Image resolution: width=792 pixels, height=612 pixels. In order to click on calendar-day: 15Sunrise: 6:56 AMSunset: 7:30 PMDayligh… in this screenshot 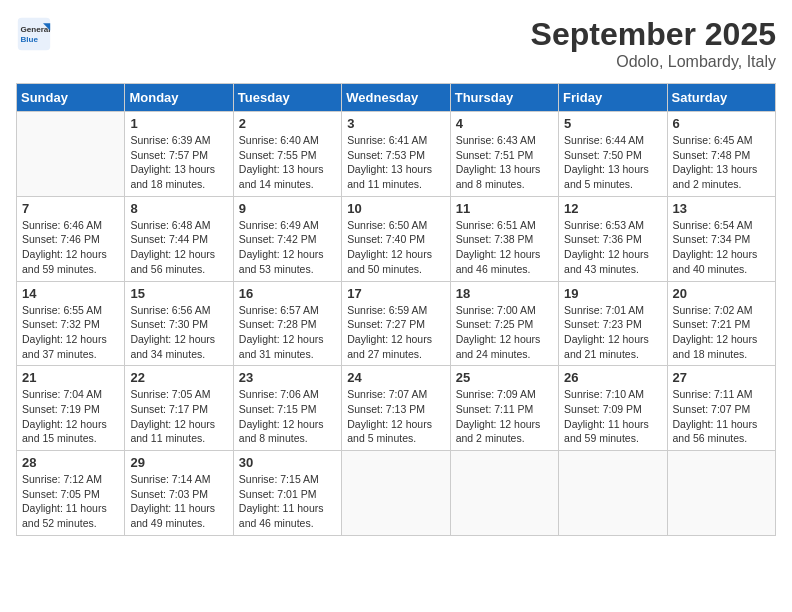, I will do `click(179, 324)`.